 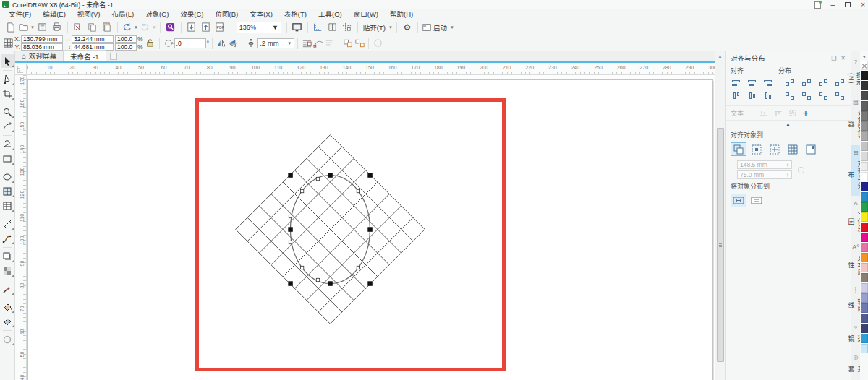 What do you see at coordinates (192, 14) in the screenshot?
I see `menu-item-5: 效果(C)` at bounding box center [192, 14].